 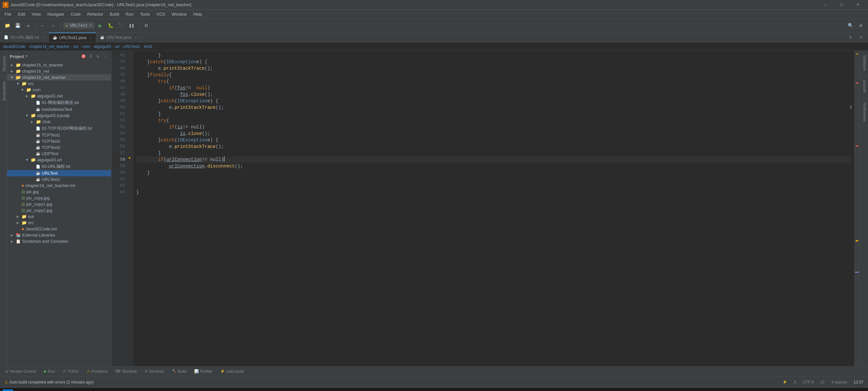 What do you see at coordinates (24, 37) in the screenshot?
I see `tab-urltxt: 📄 03-URL编程.txt ×` at bounding box center [24, 37].